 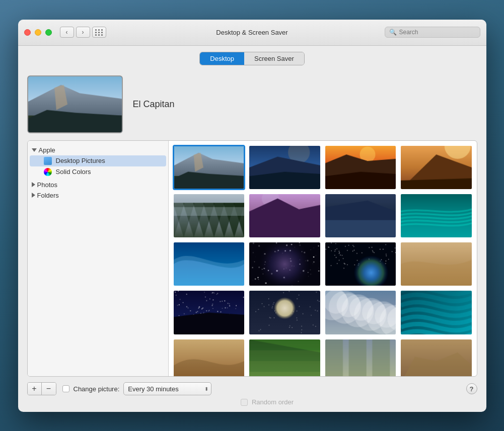 I want to click on sidebar-group-photos: Photos, so click(x=98, y=185).